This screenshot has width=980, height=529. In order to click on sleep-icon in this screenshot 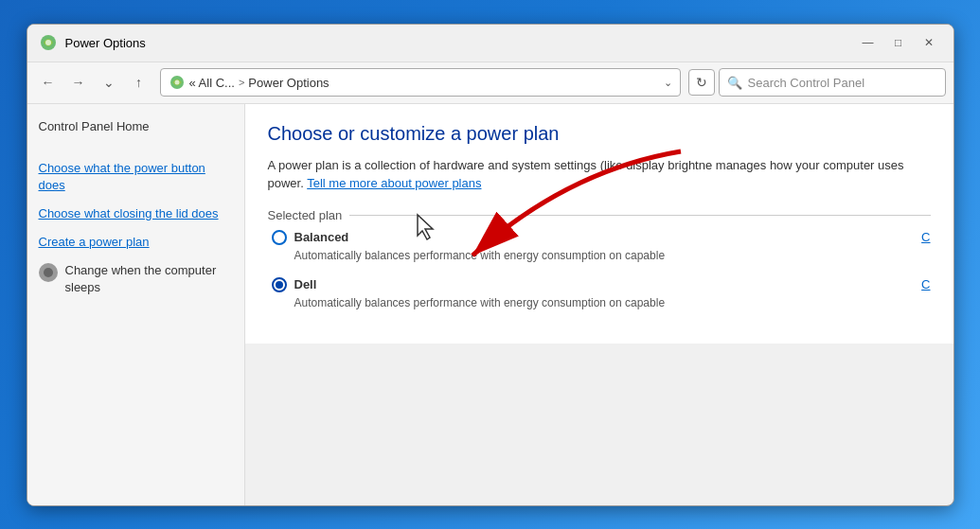, I will do `click(48, 273)`.